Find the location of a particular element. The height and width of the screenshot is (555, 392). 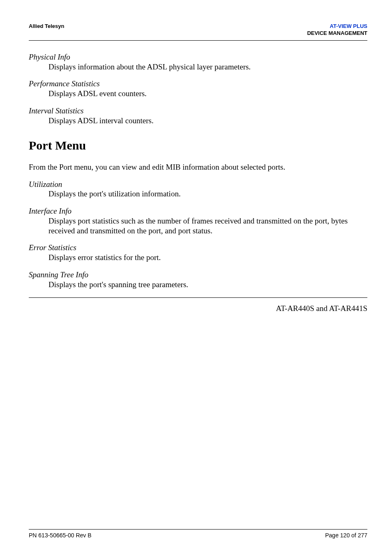

def-interface-info: Interface Info Displays port statistics … is located at coordinates (198, 221).